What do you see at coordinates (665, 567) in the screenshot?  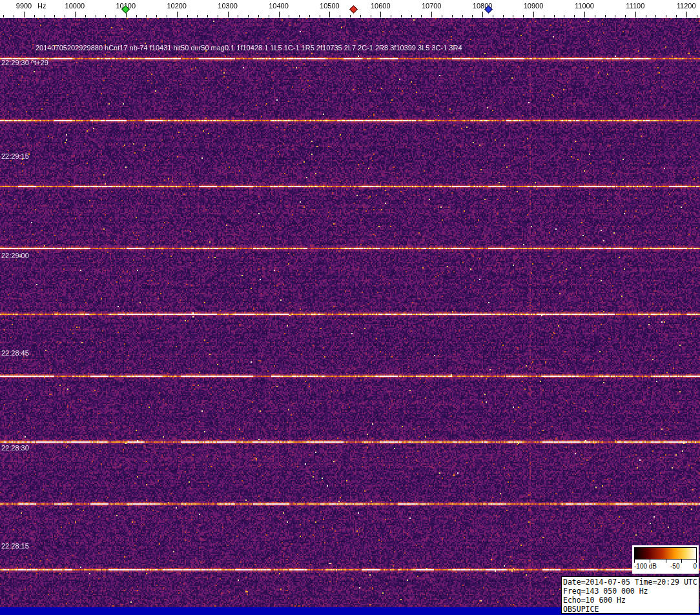 I see `colorbar-labels: -100 dB -50 0` at bounding box center [665, 567].